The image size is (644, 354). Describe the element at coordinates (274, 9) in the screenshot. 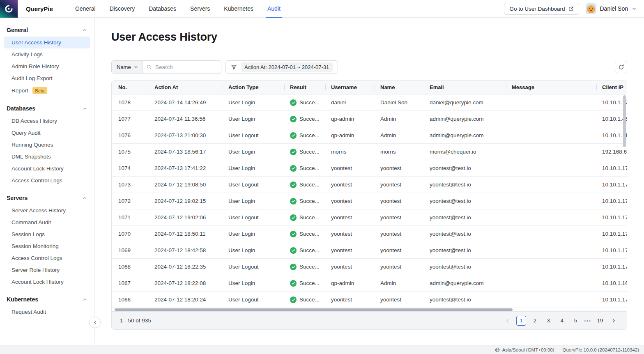

I see `nav-tab-audit: Audit` at that location.